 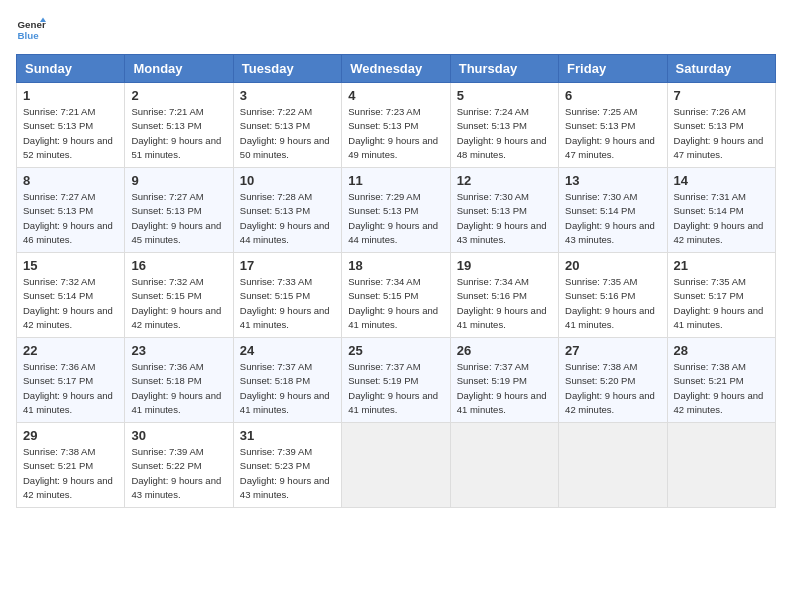 What do you see at coordinates (396, 134) in the screenshot?
I see `day-info: Sunrise: 7:23 AMSunset: 5:13 PMDaylight:…` at bounding box center [396, 134].